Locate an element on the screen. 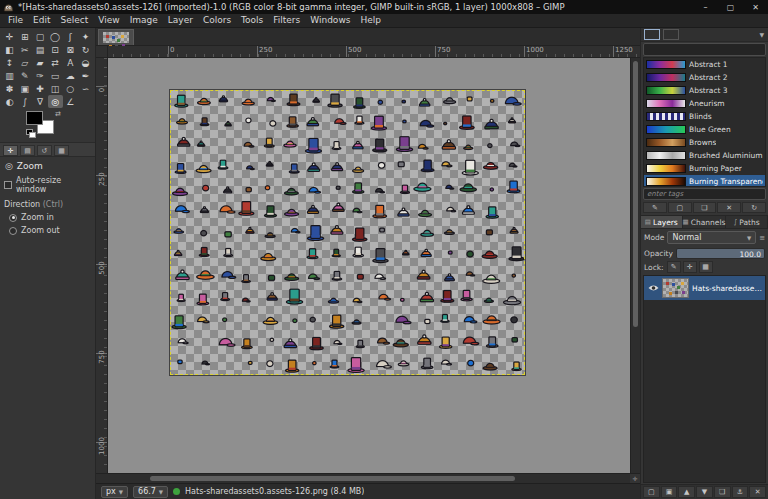 This screenshot has height=499, width=768. lock-position-button: ✛ is located at coordinates (690, 267).